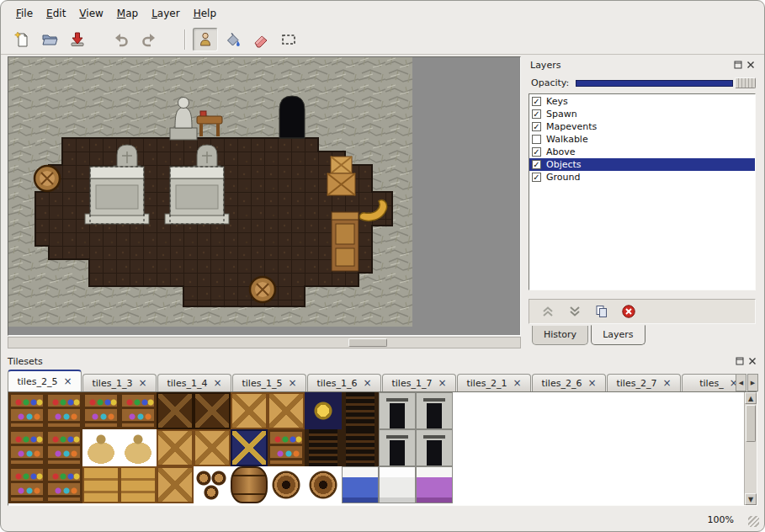 Image resolution: width=765 pixels, height=532 pixels. Describe the element at coordinates (666, 82) in the screenshot. I see `opacity-slider` at that location.